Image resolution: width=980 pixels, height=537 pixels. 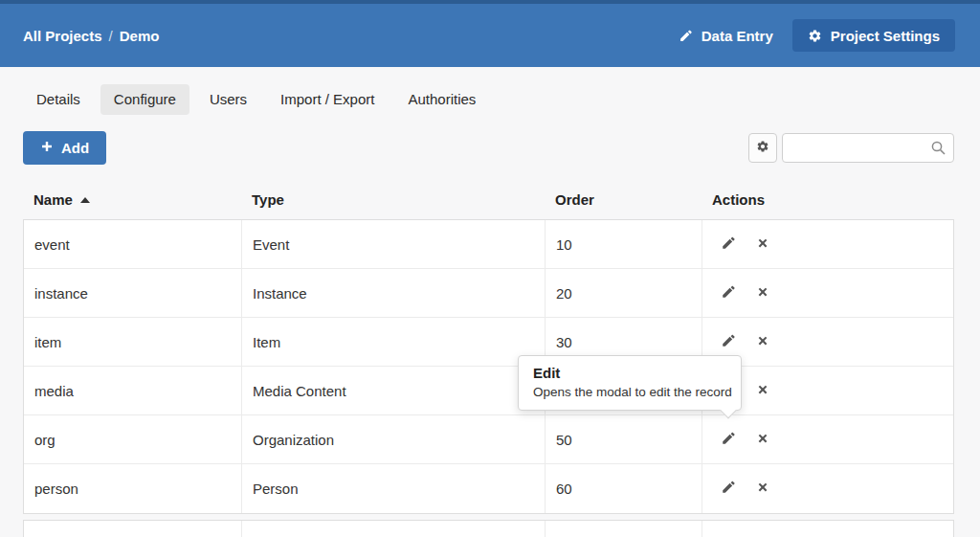 I want to click on cell-type: Event, so click(x=394, y=244).